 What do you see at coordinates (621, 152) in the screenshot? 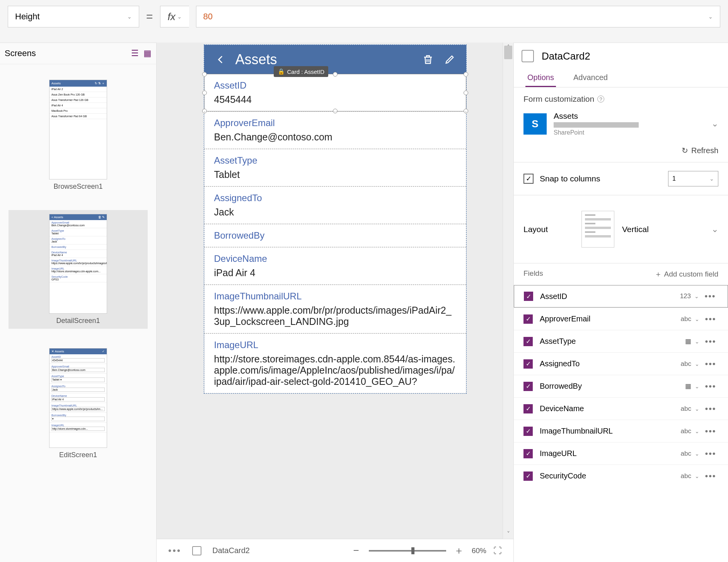
I see `refresh-button: ↻ Refresh` at bounding box center [621, 152].